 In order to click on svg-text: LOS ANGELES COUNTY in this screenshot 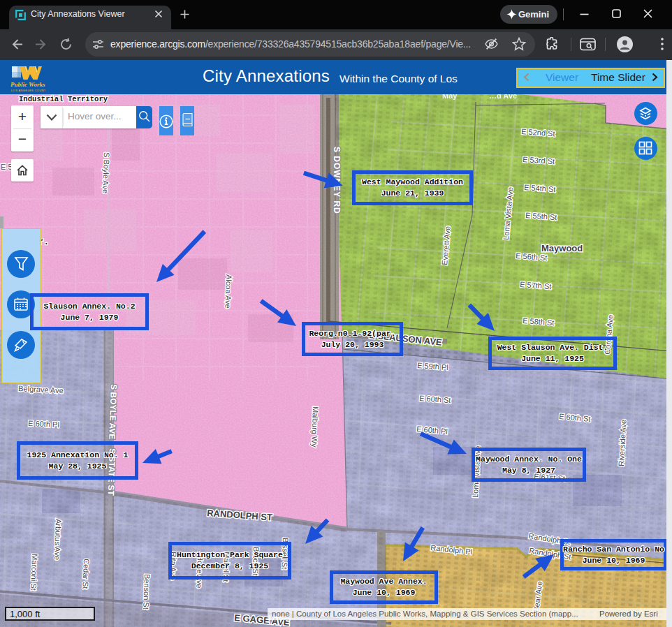, I will do `click(28, 91)`.